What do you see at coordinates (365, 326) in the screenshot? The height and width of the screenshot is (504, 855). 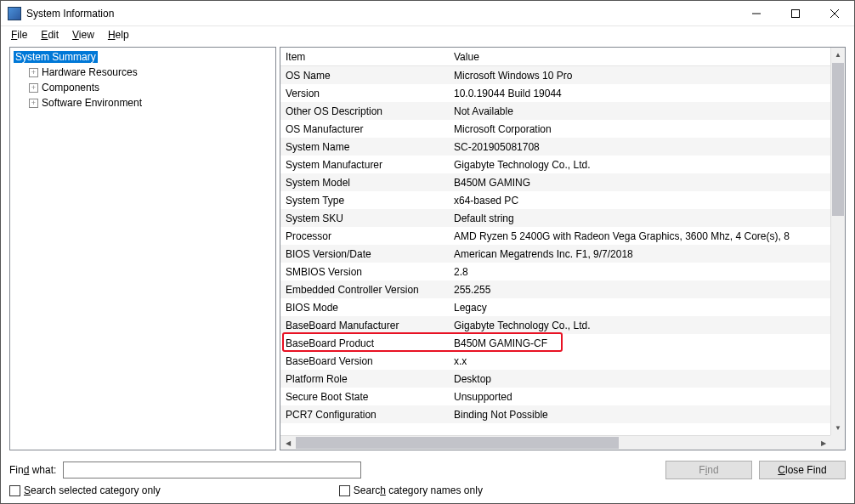 I see `cell-item: BaseBoard Manufacturer` at bounding box center [365, 326].